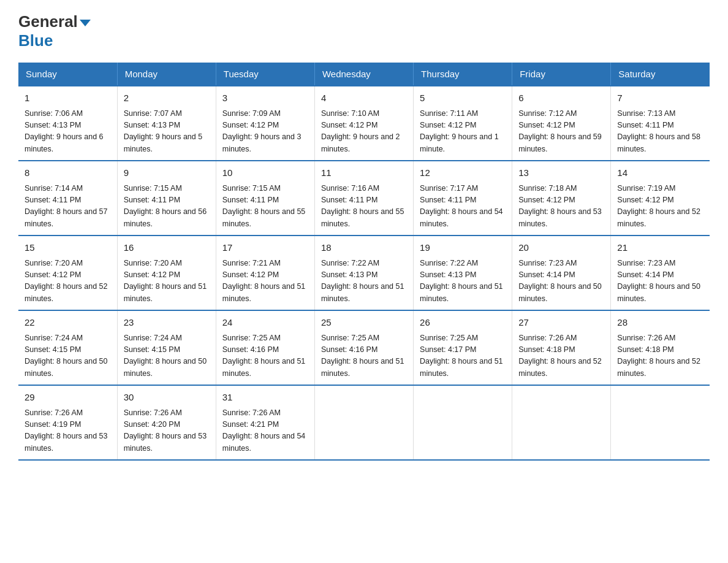 The height and width of the screenshot is (563, 728). I want to click on day-number: 17, so click(265, 248).